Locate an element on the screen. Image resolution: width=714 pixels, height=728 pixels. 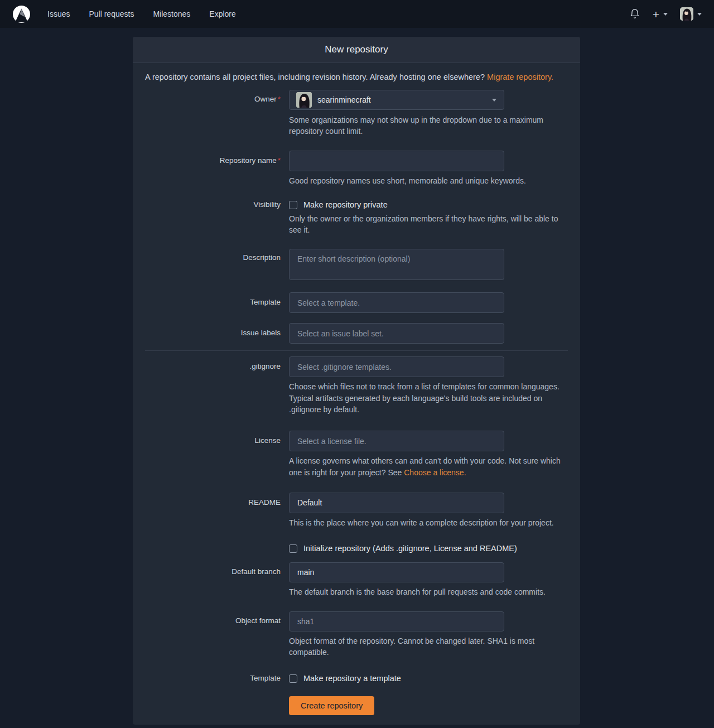
nav-item-pull-requests: Pull requests is located at coordinates (112, 14).